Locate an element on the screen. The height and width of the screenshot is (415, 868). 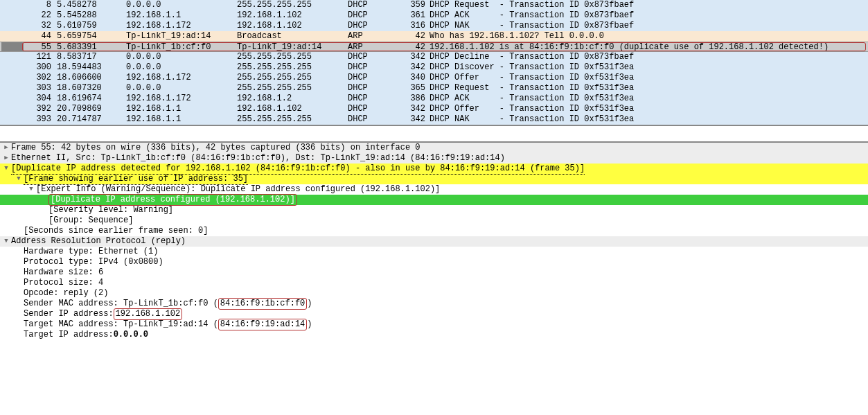
col-source: Tp-LinkT_1b:cf:f0 is located at coordinates (181, 47).